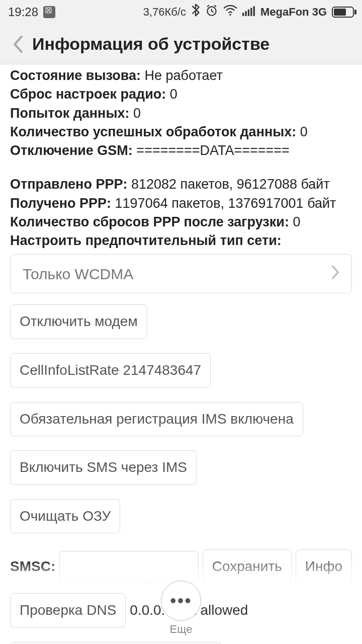  Describe the element at coordinates (78, 274) in the screenshot. I see `network-type-value: Только WCDMA` at that location.